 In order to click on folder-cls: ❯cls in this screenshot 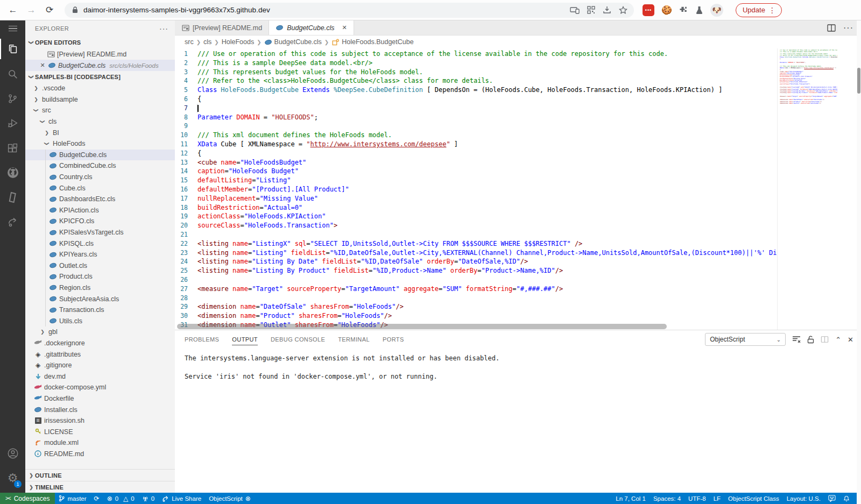, I will do `click(100, 122)`.